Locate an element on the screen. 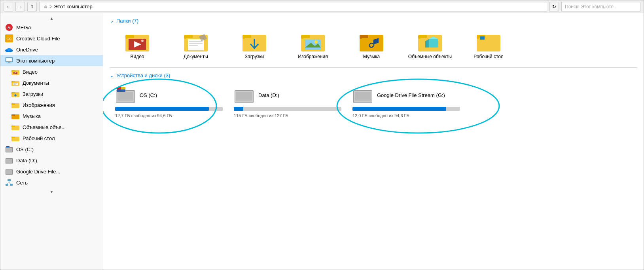  drive-item-data-d: Data (D:) 115 ГБ свободно из 127 ГБ is located at coordinates (288, 102).